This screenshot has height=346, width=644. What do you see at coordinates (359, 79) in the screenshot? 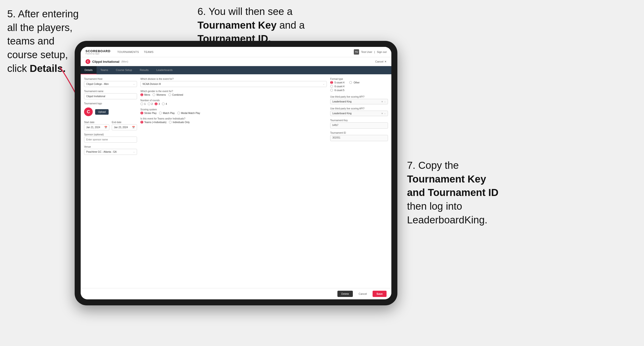
I see `format-type-label: Format type` at bounding box center [359, 79].